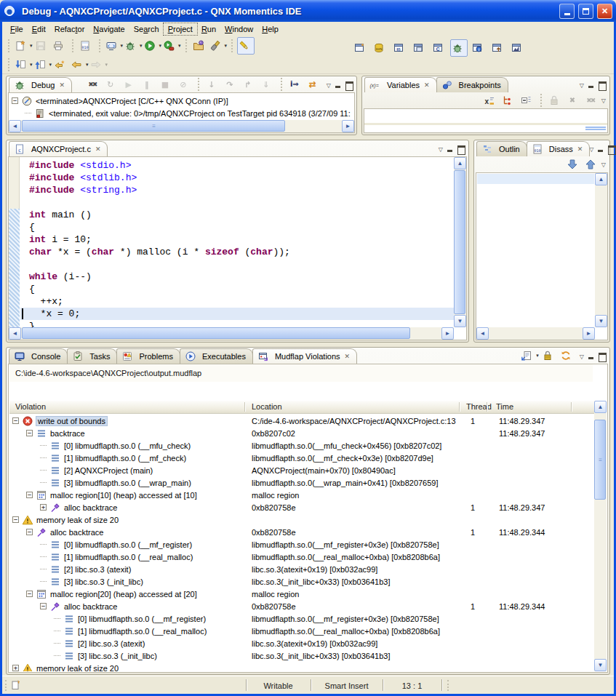 The width and height of the screenshot is (616, 696). I want to click on application-profiler-button, so click(518, 48).